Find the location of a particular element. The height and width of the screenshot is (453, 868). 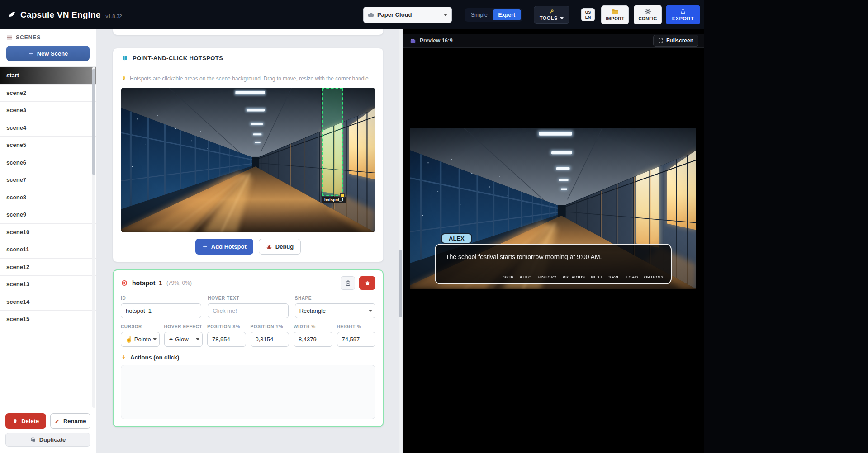

import-button: IMPORT is located at coordinates (615, 15).